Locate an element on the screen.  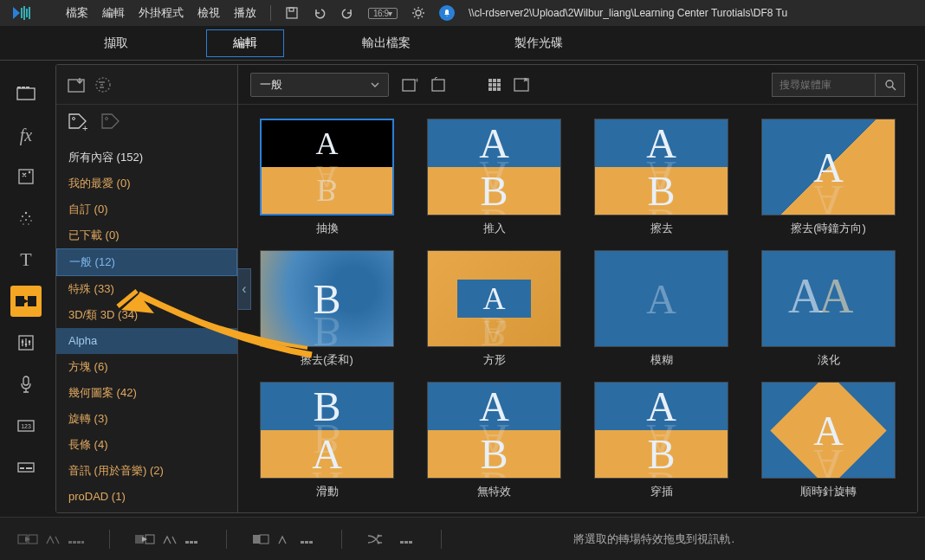
search-input is located at coordinates (824, 85).